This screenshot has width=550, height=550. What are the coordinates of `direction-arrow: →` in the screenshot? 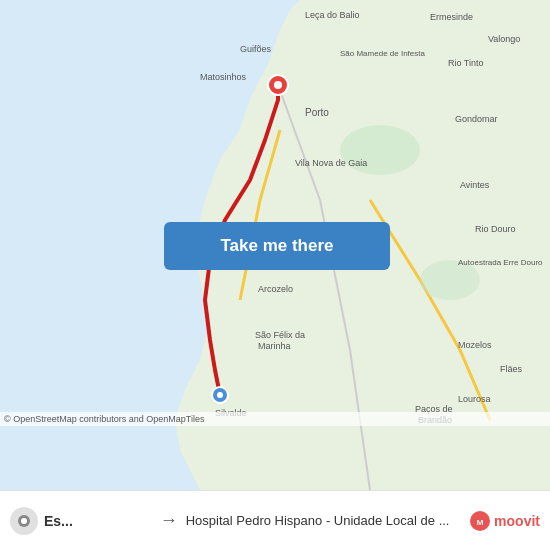 It's located at (169, 520).